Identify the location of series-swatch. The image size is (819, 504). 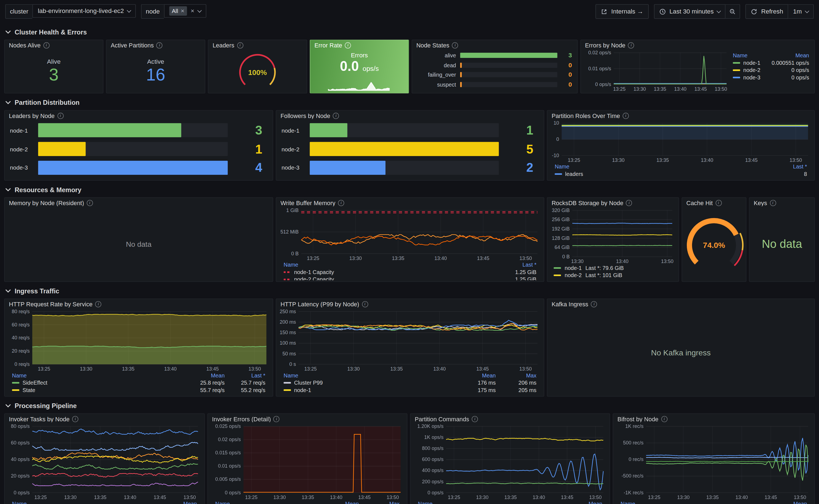
(737, 63).